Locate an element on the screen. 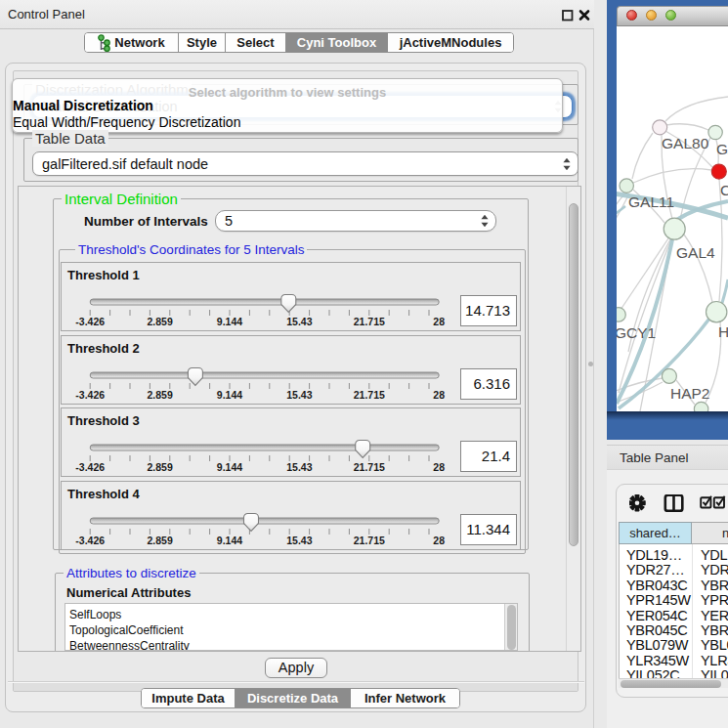 The height and width of the screenshot is (728, 728). svg-text: GAL11 is located at coordinates (651, 201).